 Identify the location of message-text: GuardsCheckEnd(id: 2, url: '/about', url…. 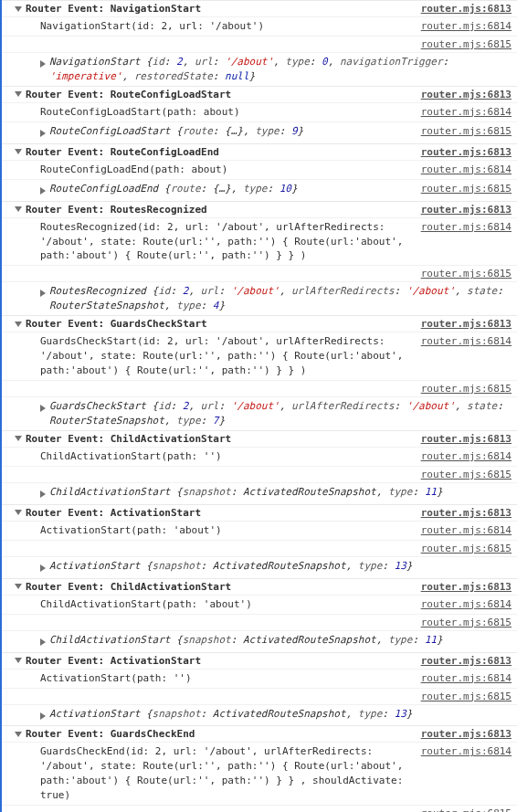
(227, 774).